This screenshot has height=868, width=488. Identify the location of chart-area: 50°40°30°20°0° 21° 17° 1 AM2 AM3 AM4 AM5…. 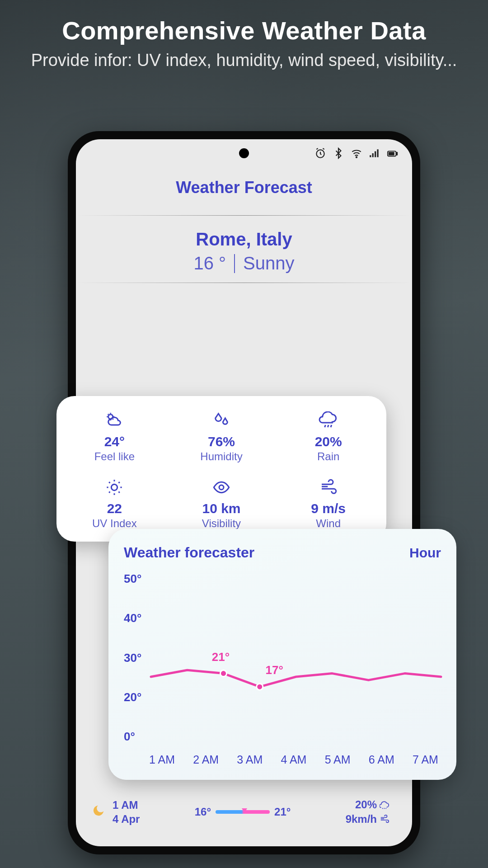
(282, 667).